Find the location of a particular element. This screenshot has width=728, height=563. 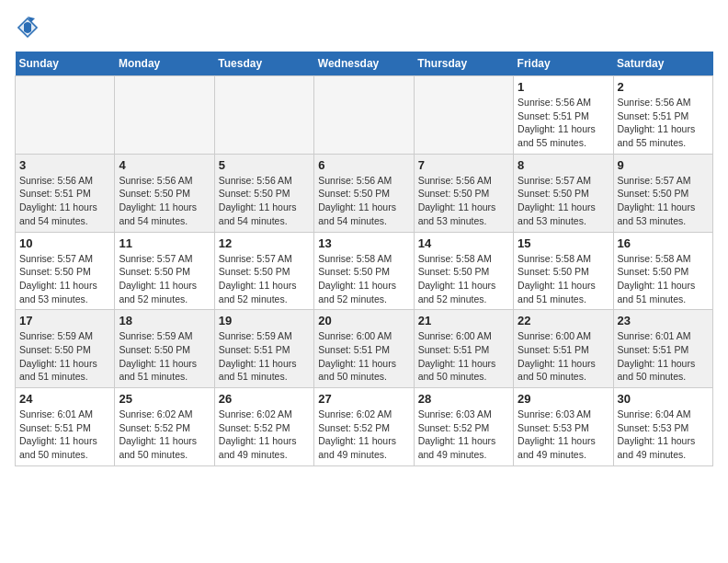

calendar-day-cell: 15Sunrise: 5:58 AM Sunset: 5:50 PM Dayli… is located at coordinates (563, 270).